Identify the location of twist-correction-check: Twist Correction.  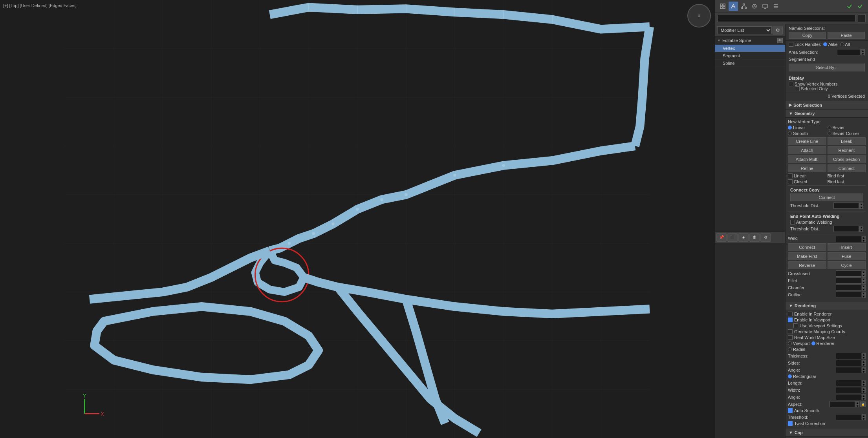
(827, 423).